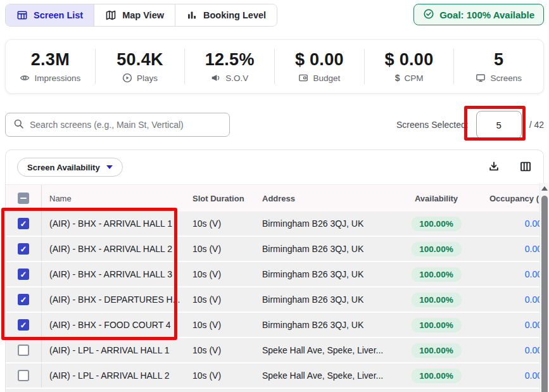 The image size is (549, 392). What do you see at coordinates (479, 15) in the screenshot?
I see `goal-status-badge: Goal: 100% Available` at bounding box center [479, 15].